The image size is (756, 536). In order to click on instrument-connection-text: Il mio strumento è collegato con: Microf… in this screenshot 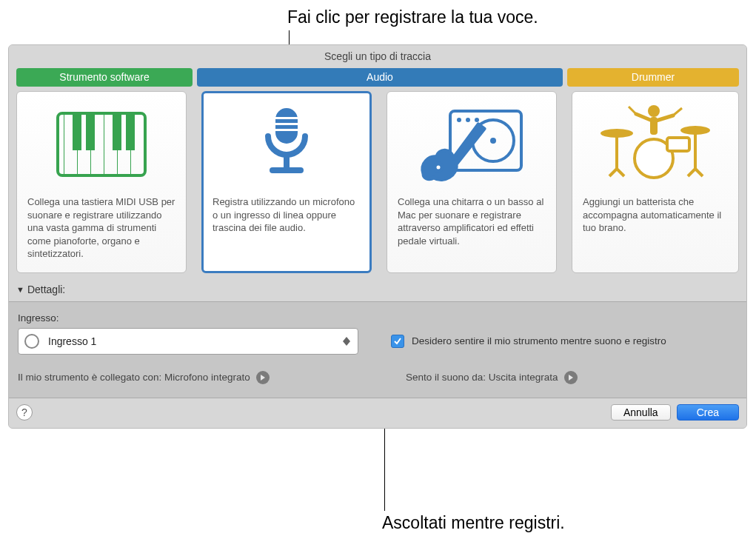, I will do `click(134, 378)`.